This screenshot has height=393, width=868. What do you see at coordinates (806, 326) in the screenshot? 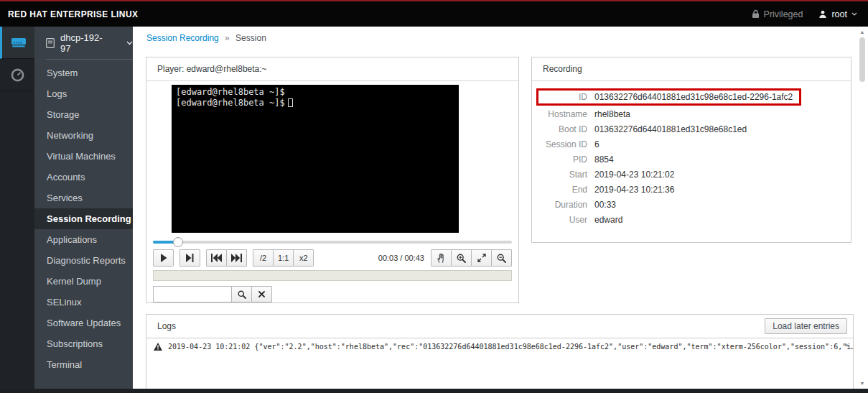
I see `load-later-entries-button: Load later entries` at bounding box center [806, 326].